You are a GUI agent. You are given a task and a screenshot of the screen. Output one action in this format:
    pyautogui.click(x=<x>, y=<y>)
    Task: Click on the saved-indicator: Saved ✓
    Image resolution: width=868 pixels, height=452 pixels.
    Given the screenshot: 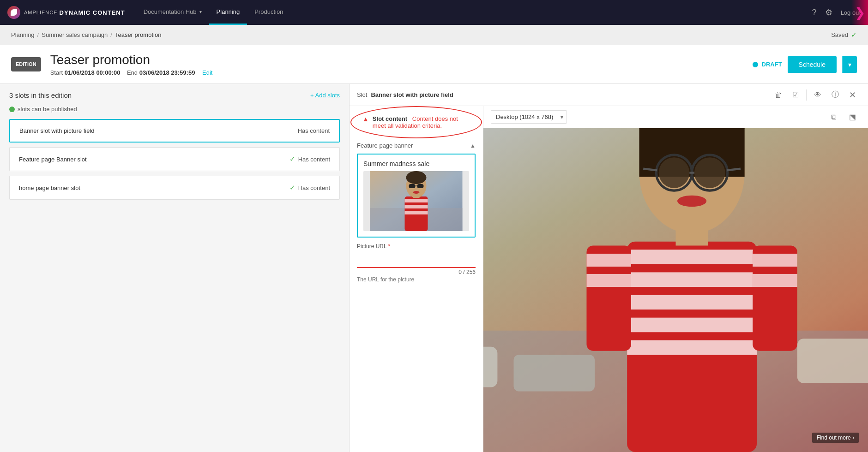 What is the action you would take?
    pyautogui.click(x=844, y=35)
    